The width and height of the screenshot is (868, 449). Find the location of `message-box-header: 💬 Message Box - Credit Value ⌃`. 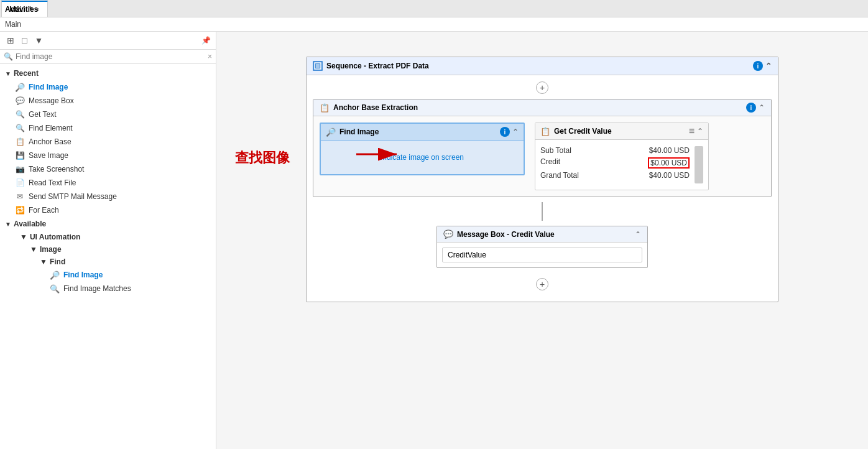

message-box-header: 💬 Message Box - Credit Value ⌃ is located at coordinates (542, 234).